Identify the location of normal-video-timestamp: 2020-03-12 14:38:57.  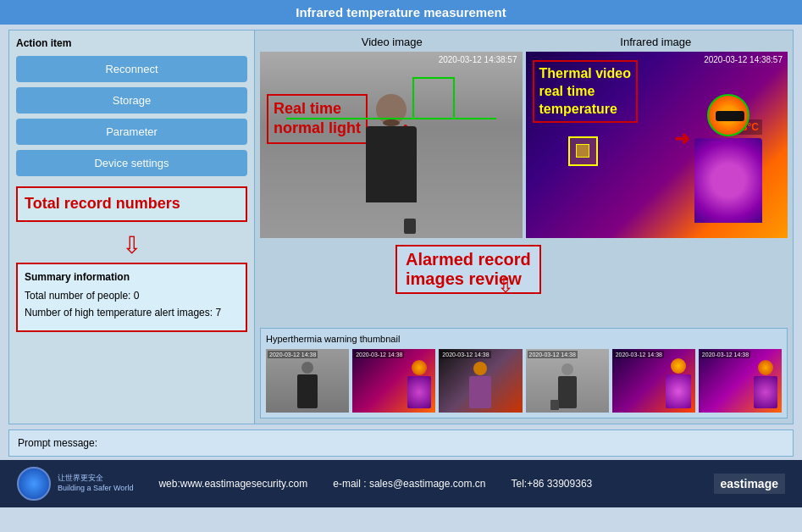
(478, 59).